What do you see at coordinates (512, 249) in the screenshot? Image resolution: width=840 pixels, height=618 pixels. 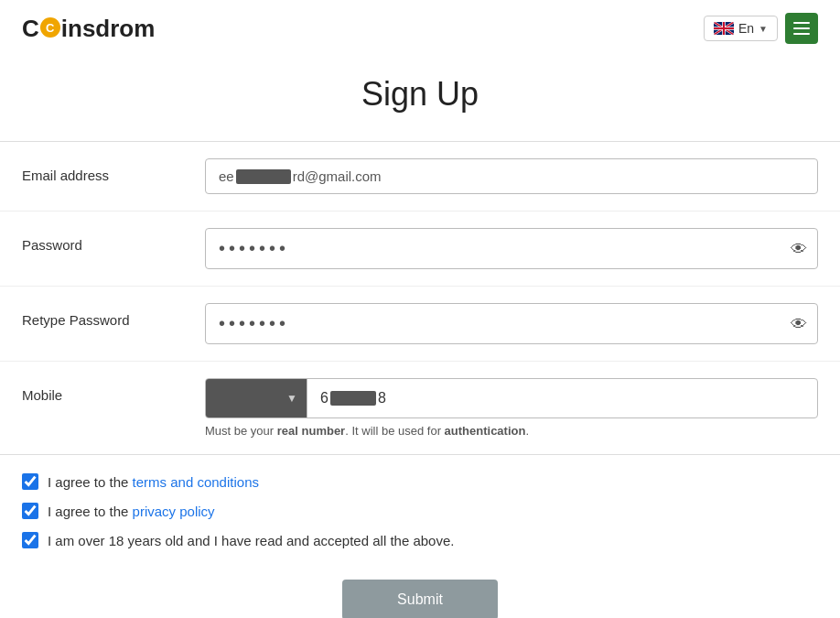 I see `password-input` at bounding box center [512, 249].